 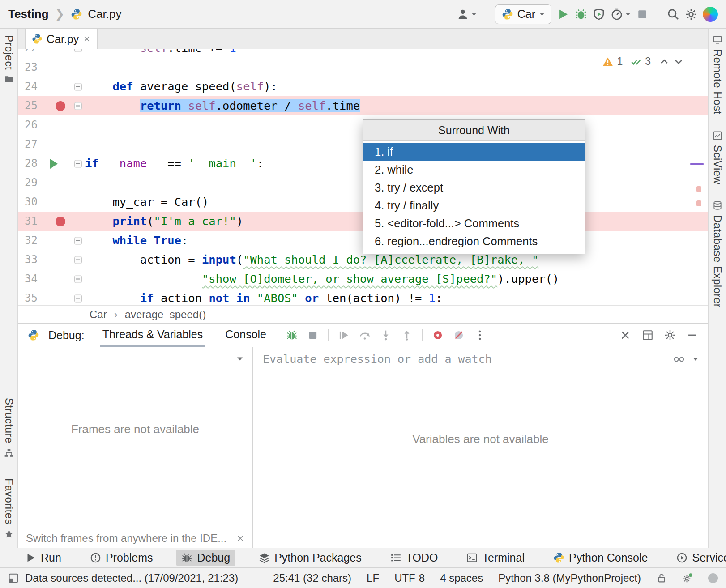 What do you see at coordinates (98, 315) in the screenshot?
I see `breadcrumb-class: Car` at bounding box center [98, 315].